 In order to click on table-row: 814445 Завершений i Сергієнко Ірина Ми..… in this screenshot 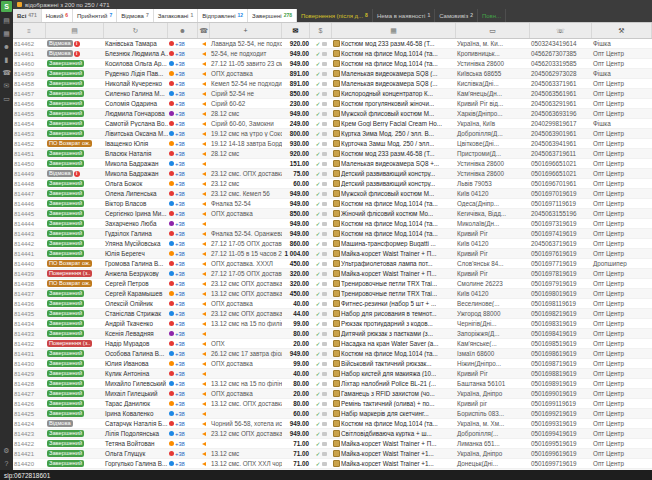, I will do `click(332, 214)`.